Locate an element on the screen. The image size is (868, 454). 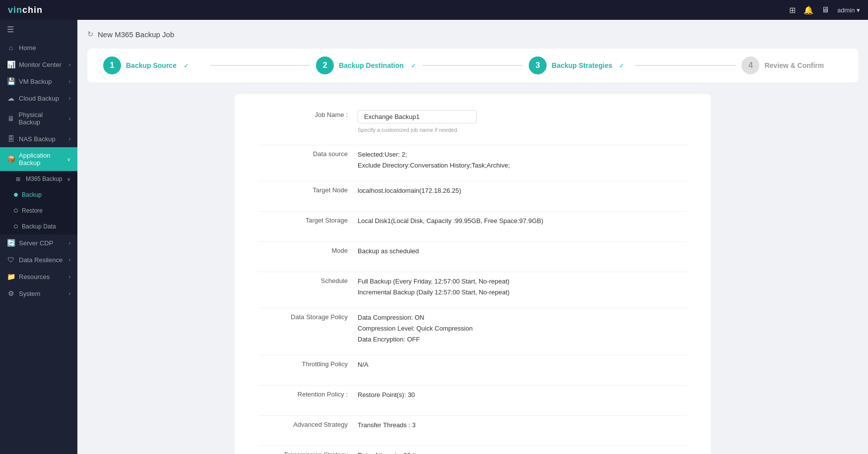
stepper: 1 Backup Source ✓ 2 Backup Destination ✓… is located at coordinates (473, 65).